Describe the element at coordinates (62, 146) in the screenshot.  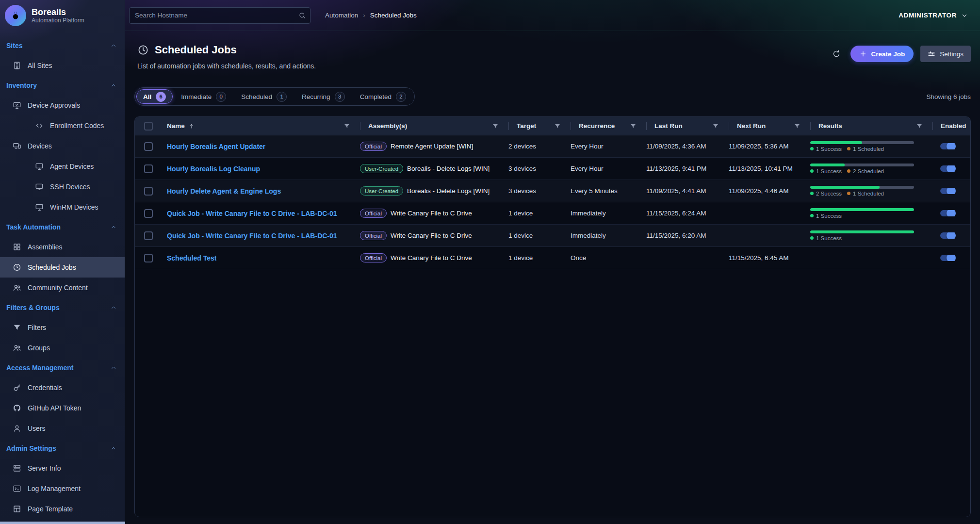
I see `sidebar-item-devices: Devices` at that location.